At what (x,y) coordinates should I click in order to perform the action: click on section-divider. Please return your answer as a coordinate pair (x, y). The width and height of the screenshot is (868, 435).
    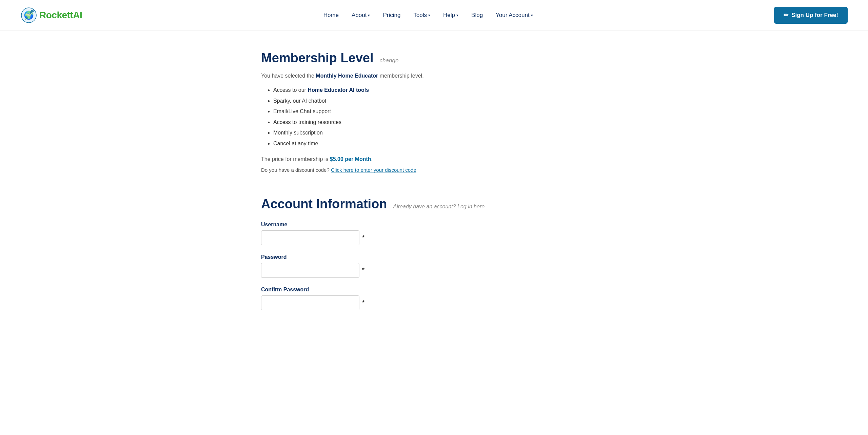
    Looking at the image, I should click on (434, 183).